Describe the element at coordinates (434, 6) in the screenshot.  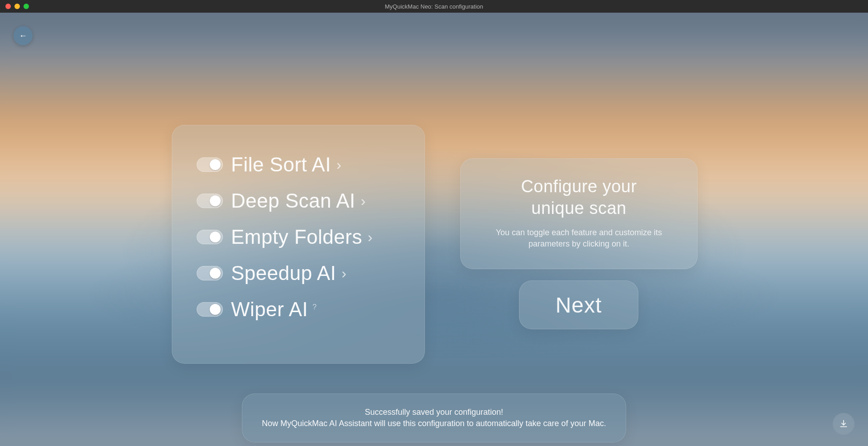
I see `title-bar: MyQuickMac Neo: Scan configuration` at that location.